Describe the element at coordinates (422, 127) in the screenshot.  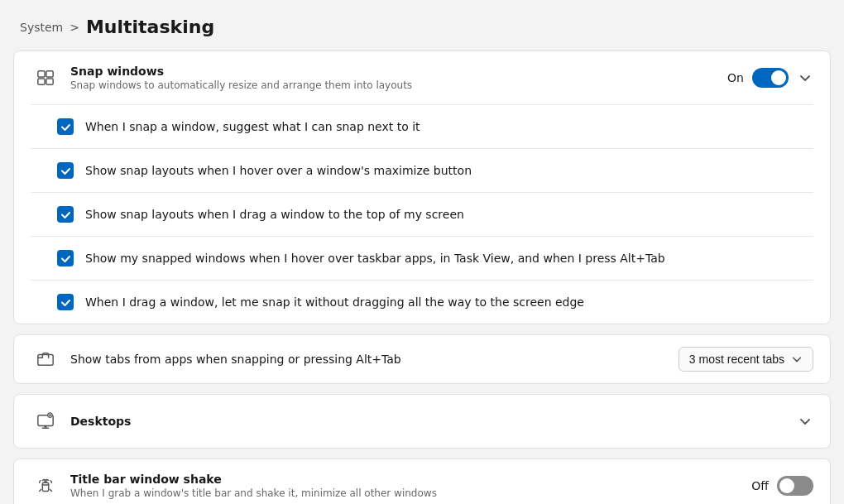
I see `snap-option-1: When I snap a window, suggest what I can…` at that location.